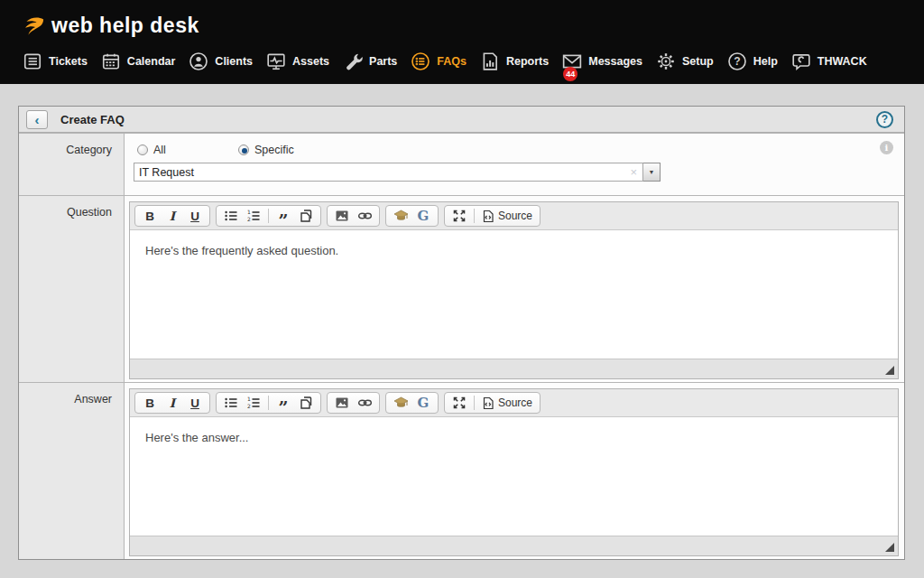  Describe the element at coordinates (515, 403) in the screenshot. I see `source-label: Source` at that location.